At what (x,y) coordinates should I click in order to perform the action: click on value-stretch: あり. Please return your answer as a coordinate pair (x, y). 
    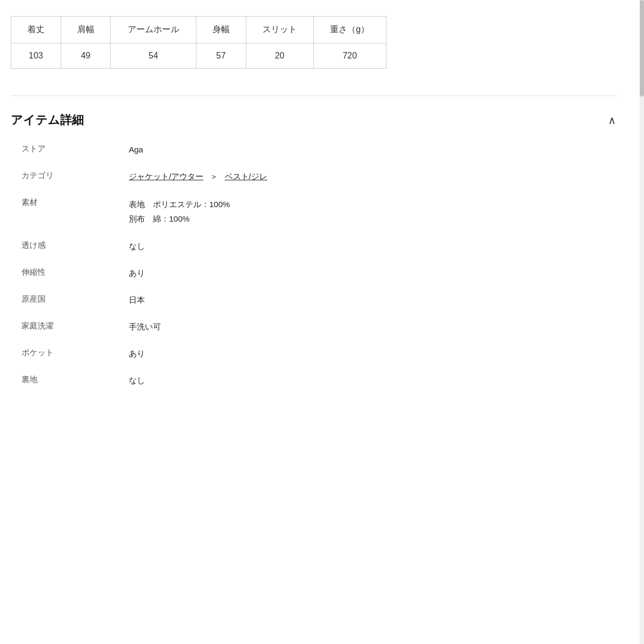
    Looking at the image, I should click on (137, 273).